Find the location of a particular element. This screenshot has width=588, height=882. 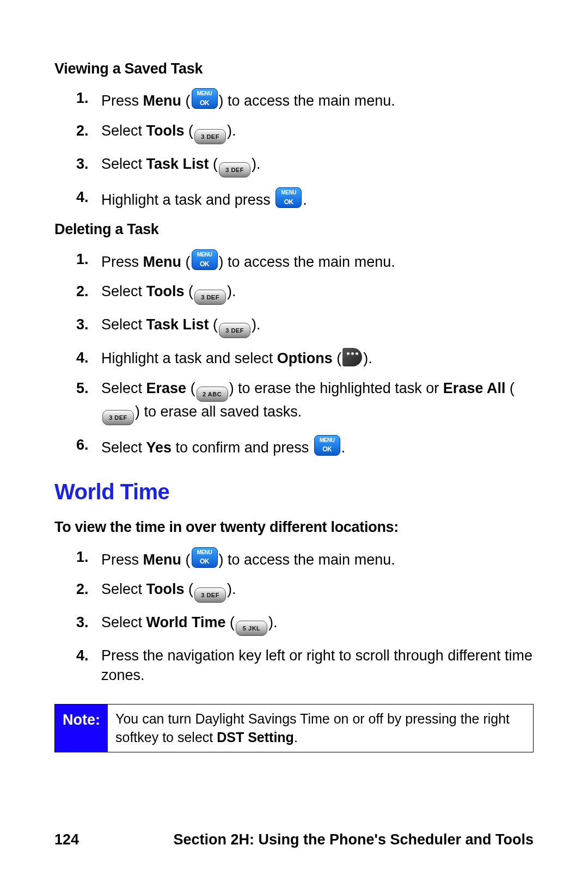

subheading-deleting: Deleting a Task is located at coordinates (294, 229).